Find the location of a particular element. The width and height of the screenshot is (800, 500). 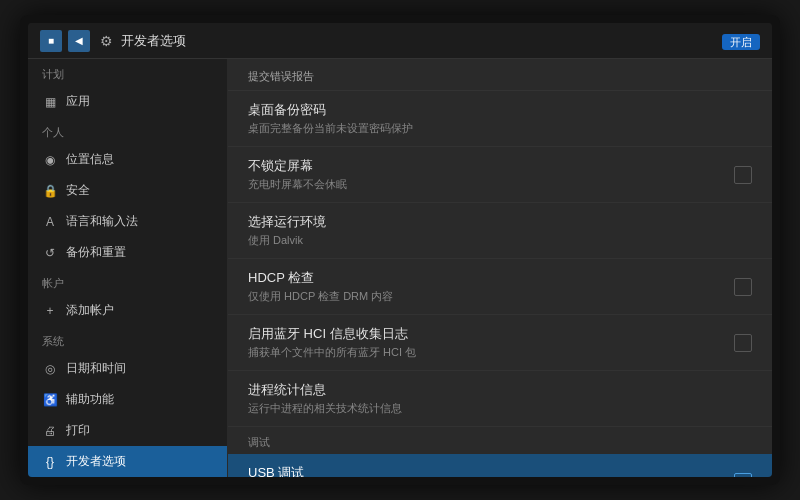

sidebar-label-print: 打印 is located at coordinates (78, 430).